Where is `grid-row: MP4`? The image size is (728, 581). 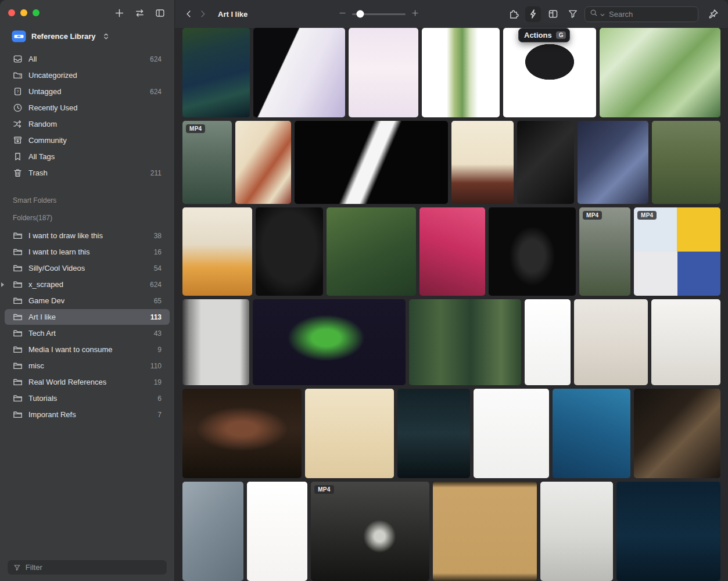
grid-row: MP4 is located at coordinates (451, 531).